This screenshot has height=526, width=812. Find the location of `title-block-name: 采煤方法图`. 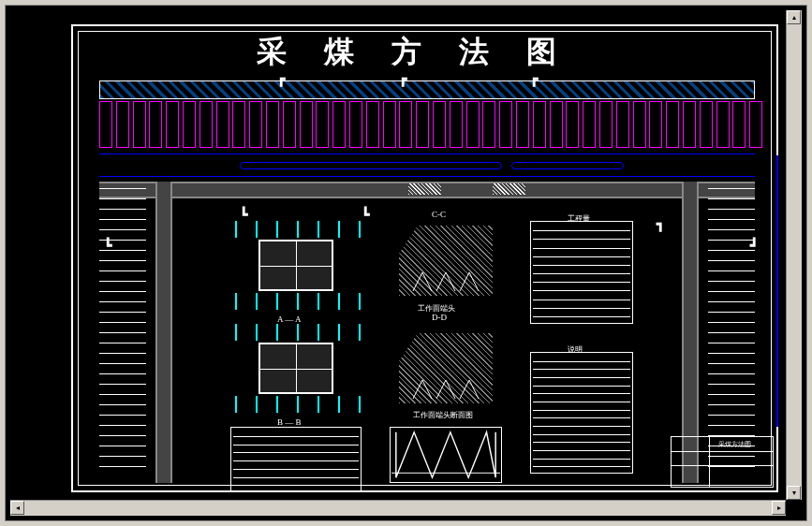

title-block-name: 采煤方法图 is located at coordinates (734, 445).